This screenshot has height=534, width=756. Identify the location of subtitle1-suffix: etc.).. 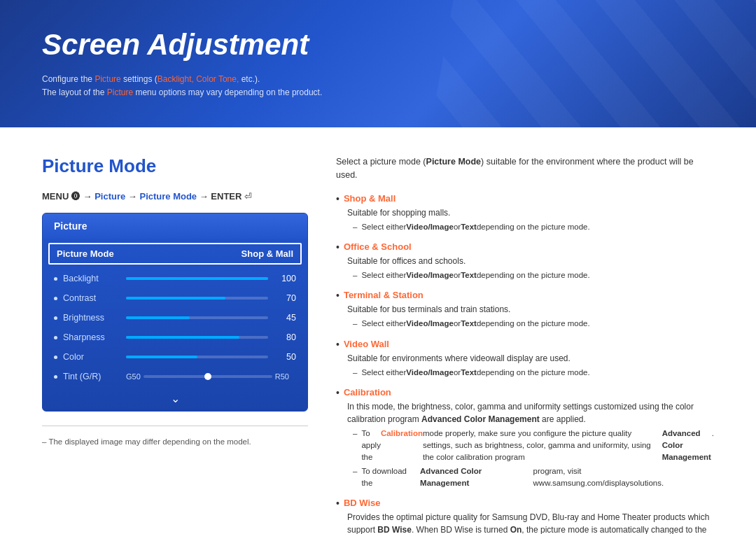
(249, 79).